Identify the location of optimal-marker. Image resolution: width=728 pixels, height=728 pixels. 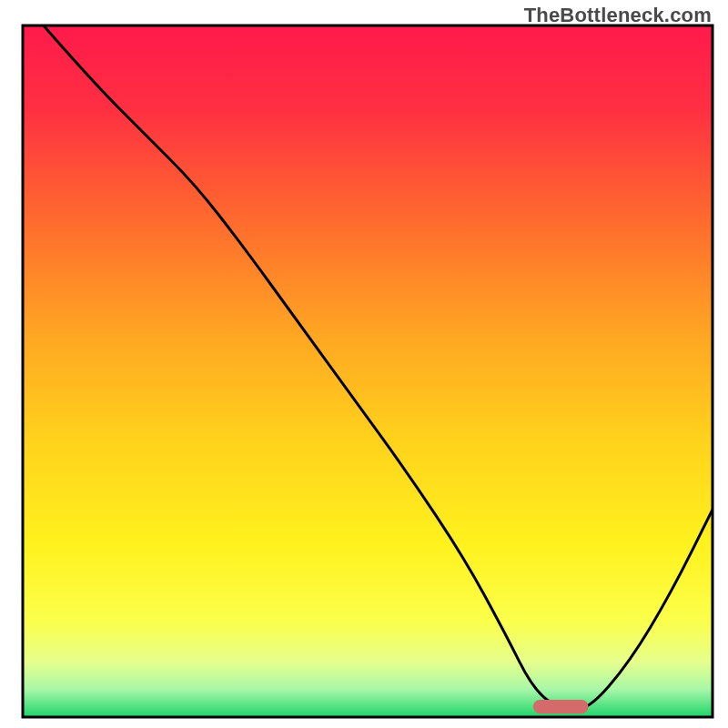
(561, 706).